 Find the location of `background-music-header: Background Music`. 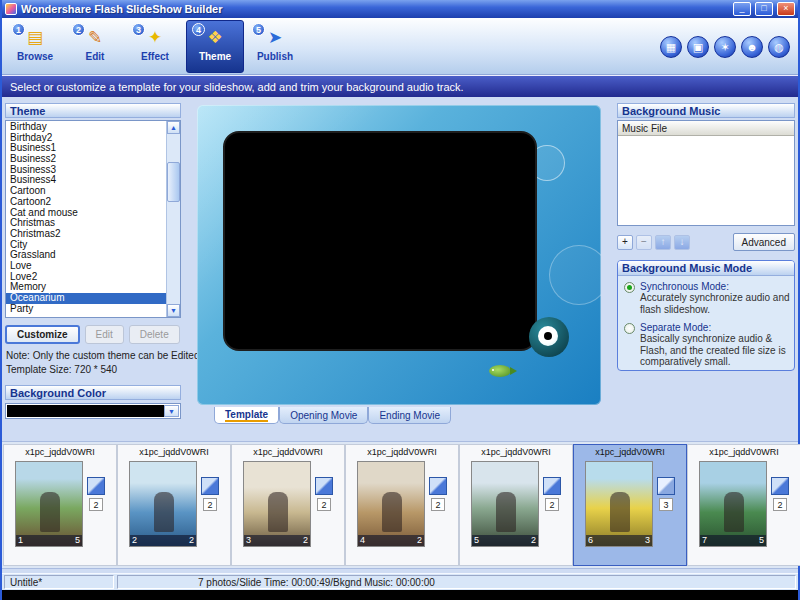

background-music-header: Background Music is located at coordinates (706, 110).